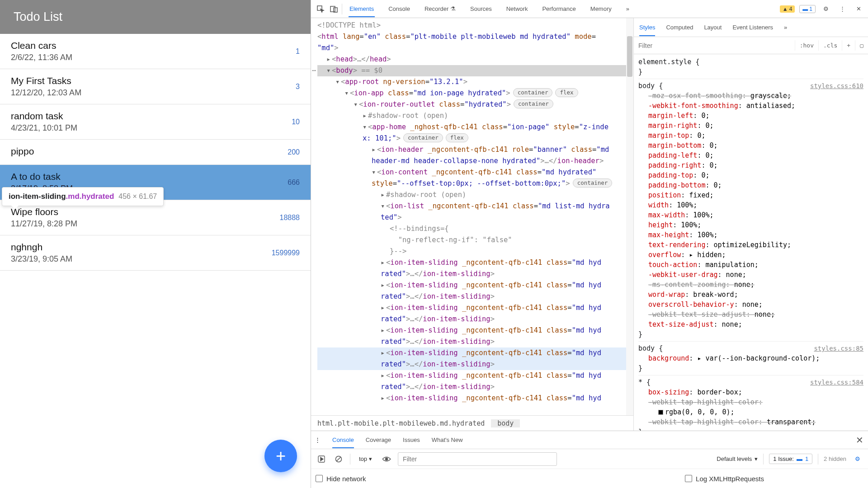 This screenshot has height=488, width=868. Describe the element at coordinates (296, 122) in the screenshot. I see `item-badge: 10` at that location.